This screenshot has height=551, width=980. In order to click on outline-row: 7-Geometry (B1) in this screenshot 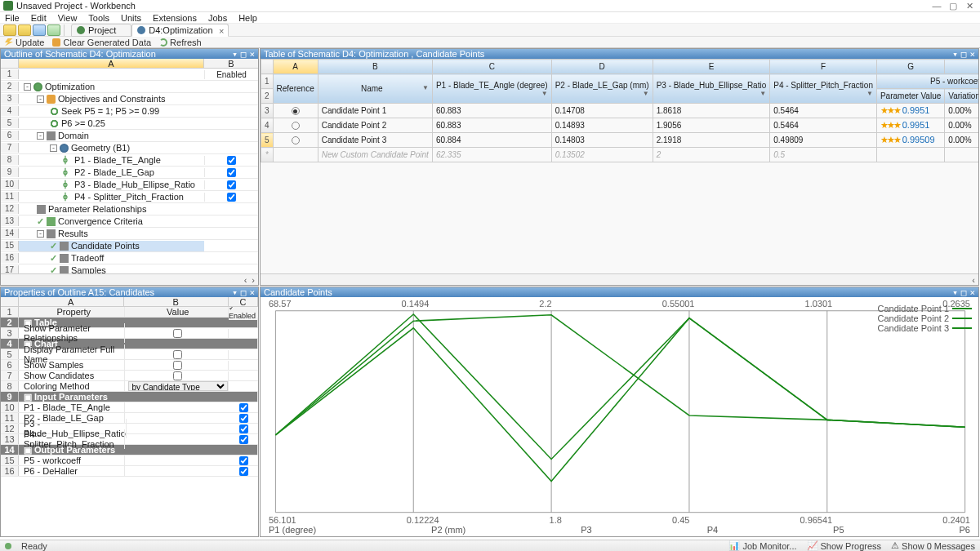, I will do `click(129, 149)`.